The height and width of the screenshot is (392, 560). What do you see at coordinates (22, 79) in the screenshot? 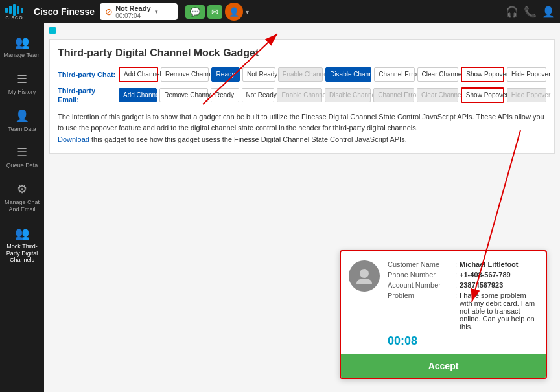
I see `my-history-icon: ☰` at bounding box center [22, 79].